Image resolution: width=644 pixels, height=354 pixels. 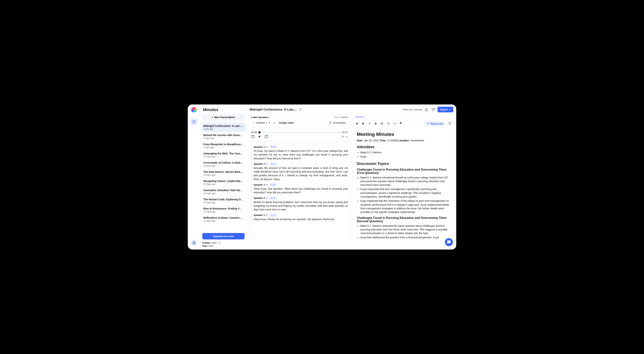 I want to click on thumbs-down-button, so click(x=433, y=110).